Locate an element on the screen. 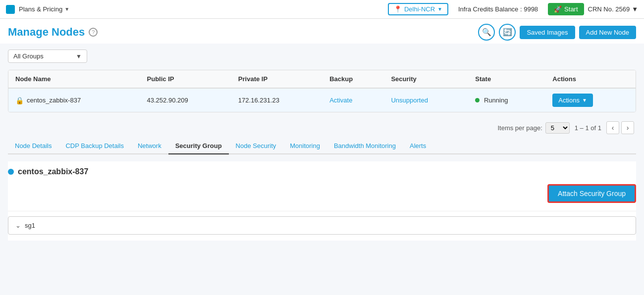 Image resolution: width=644 pixels, height=295 pixels. plans-pricing-chevron: ▼ is located at coordinates (67, 9).